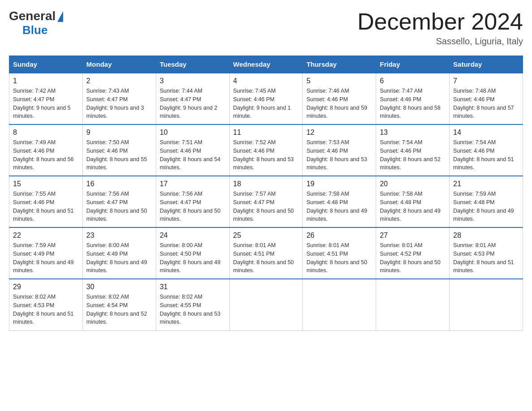 Image resolution: width=532 pixels, height=411 pixels. What do you see at coordinates (119, 287) in the screenshot?
I see `day-number: 30` at bounding box center [119, 287].